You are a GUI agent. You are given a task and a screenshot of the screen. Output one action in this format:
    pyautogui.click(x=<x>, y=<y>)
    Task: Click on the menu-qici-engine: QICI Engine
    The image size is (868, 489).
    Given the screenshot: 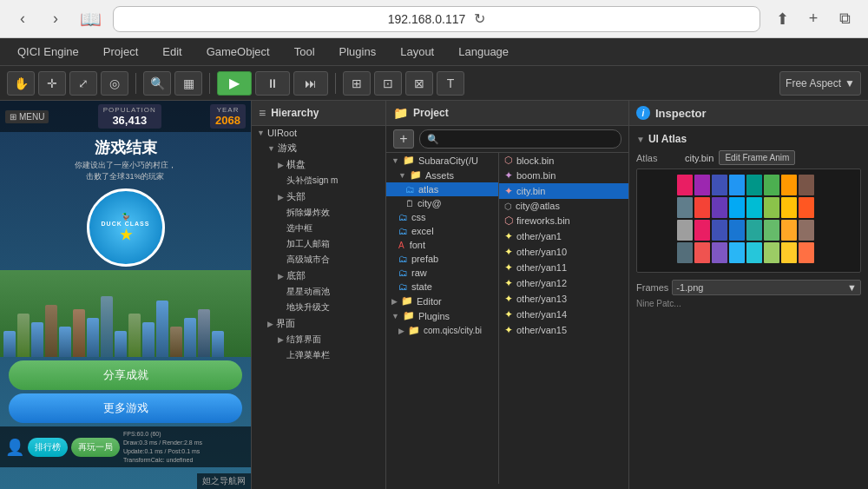 What is the action you would take?
    pyautogui.click(x=49, y=52)
    